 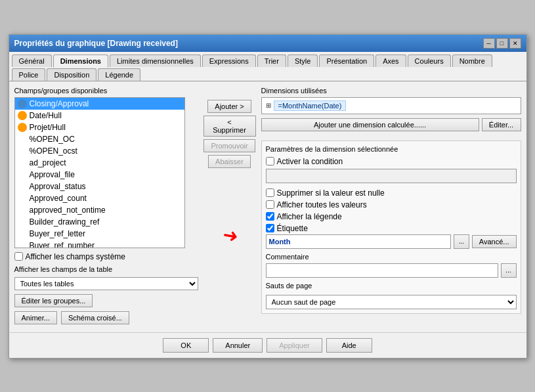 What do you see at coordinates (100, 198) in the screenshot?
I see `field-item-approved_count: Approved_count` at bounding box center [100, 198].